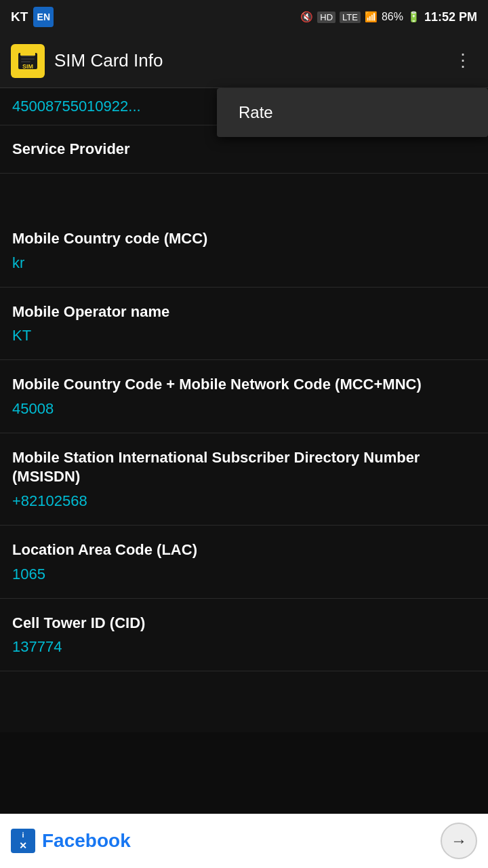 The width and height of the screenshot is (488, 868). I want to click on mcc-mnc-label: Mobile Country Code + Mobile Network Cod…, so click(244, 385).